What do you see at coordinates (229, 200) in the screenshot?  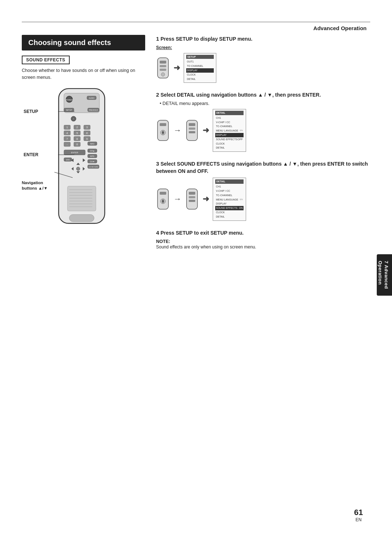 I see `screen3-row3: MENU LANGUAGEEN` at bounding box center [229, 200].